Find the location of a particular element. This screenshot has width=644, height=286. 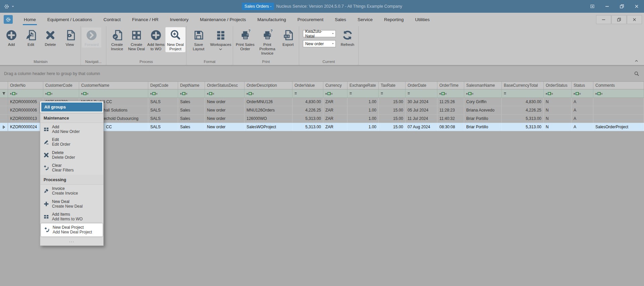

view-button: View is located at coordinates (70, 38).